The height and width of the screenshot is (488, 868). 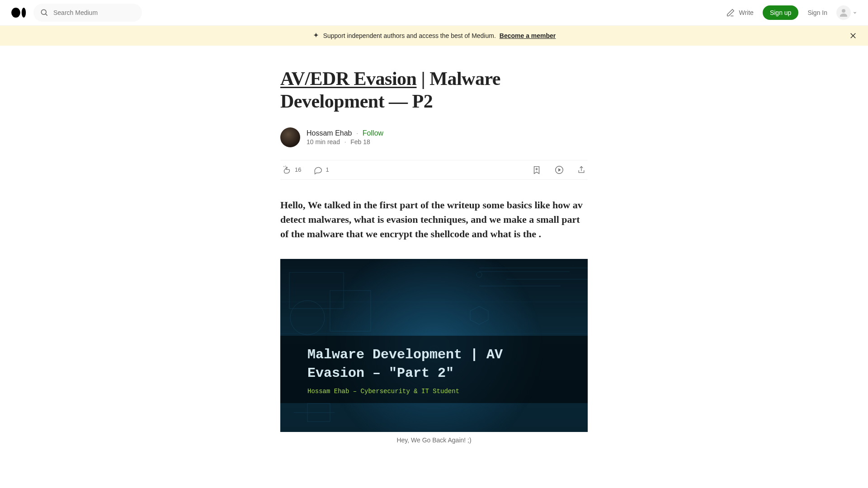 I want to click on follow-button: Follow, so click(x=373, y=133).